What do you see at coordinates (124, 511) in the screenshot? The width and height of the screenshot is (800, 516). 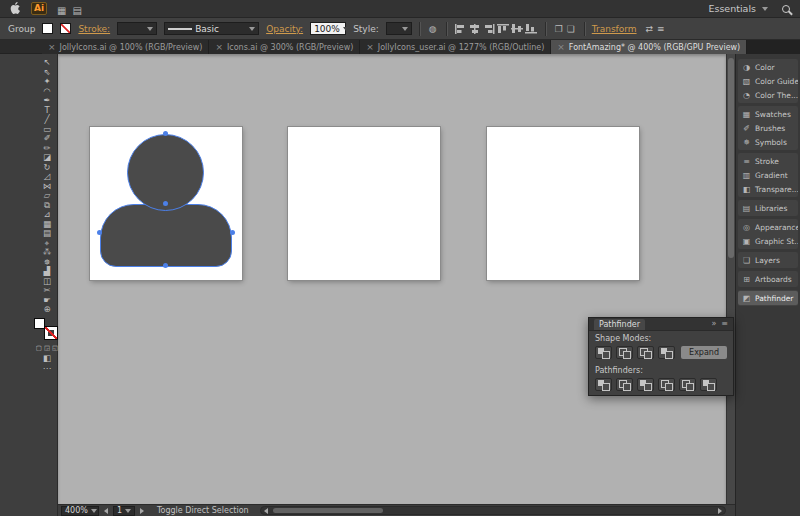 I see `artboard-navigation-select: 1` at bounding box center [124, 511].